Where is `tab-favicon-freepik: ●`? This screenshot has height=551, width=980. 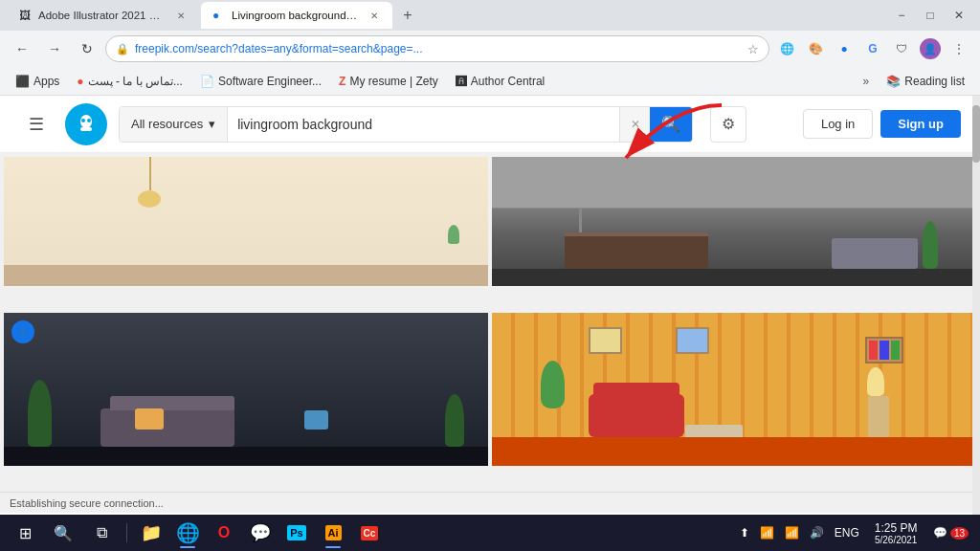 tab-favicon-freepik: ● is located at coordinates (219, 15).